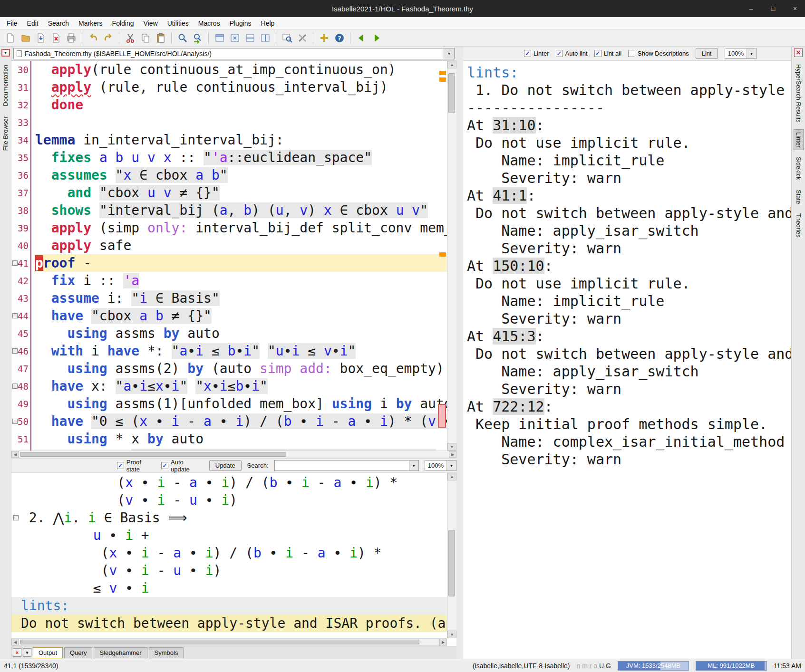 Image resolution: width=805 pixels, height=672 pixels. Describe the element at coordinates (48, 653) in the screenshot. I see `tab-output: Output` at that location.